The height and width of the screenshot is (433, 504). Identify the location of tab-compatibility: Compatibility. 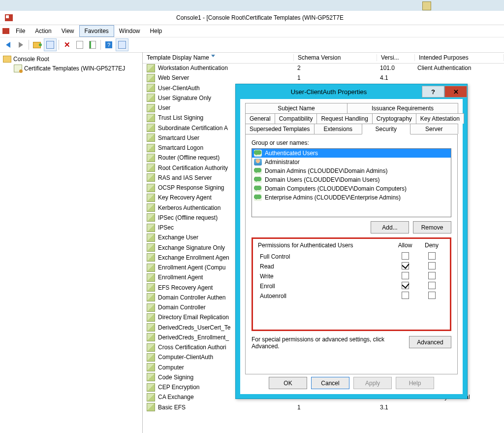
(296, 118).